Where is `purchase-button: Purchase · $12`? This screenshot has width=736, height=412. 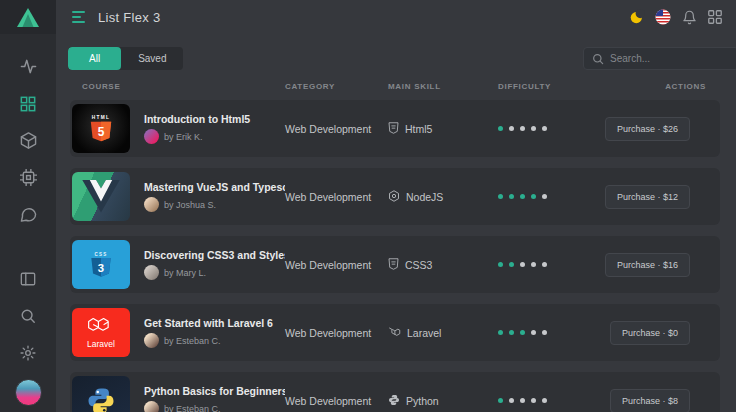 purchase-button: Purchase · $12 is located at coordinates (648, 197).